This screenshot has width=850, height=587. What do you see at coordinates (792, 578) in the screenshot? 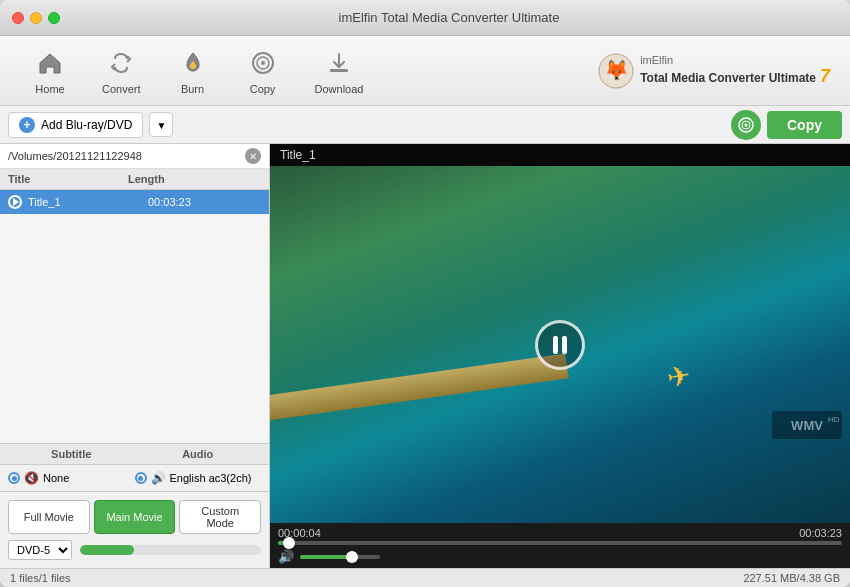
I see `size-info: 227.51 MB/4.38 GB` at bounding box center [792, 578].